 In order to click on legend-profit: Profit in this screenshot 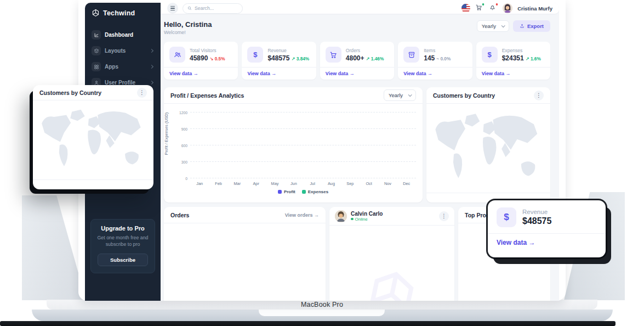, I will do `click(287, 192)`.